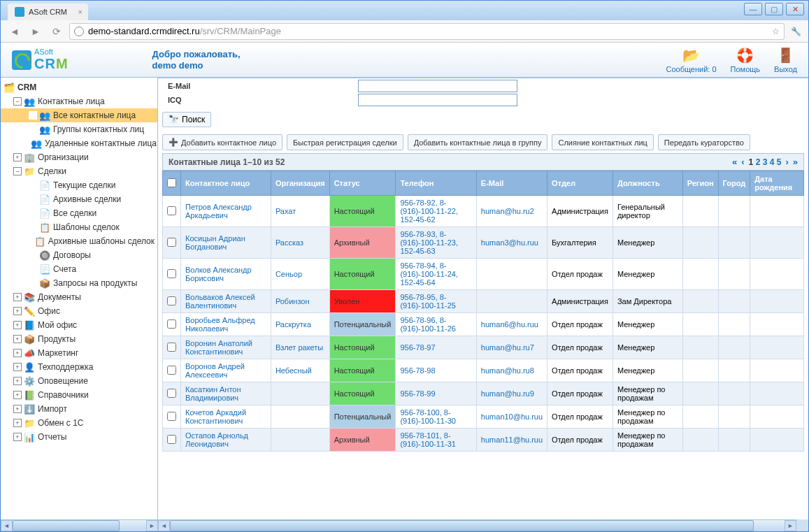 The width and height of the screenshot is (809, 532). What do you see at coordinates (80, 12) in the screenshot?
I see `tab-close-icon: ×` at bounding box center [80, 12].